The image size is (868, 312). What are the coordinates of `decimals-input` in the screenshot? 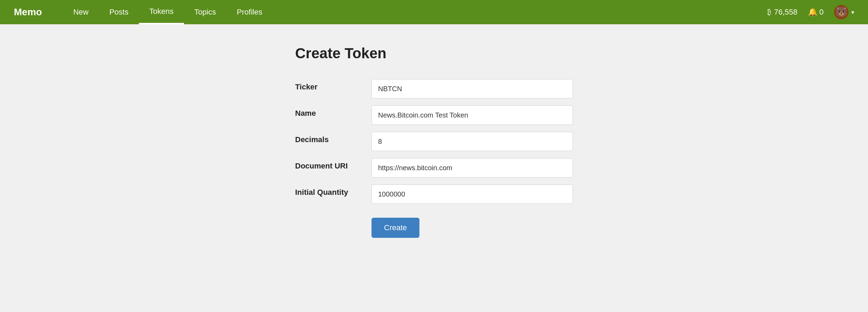 It's located at (472, 141).